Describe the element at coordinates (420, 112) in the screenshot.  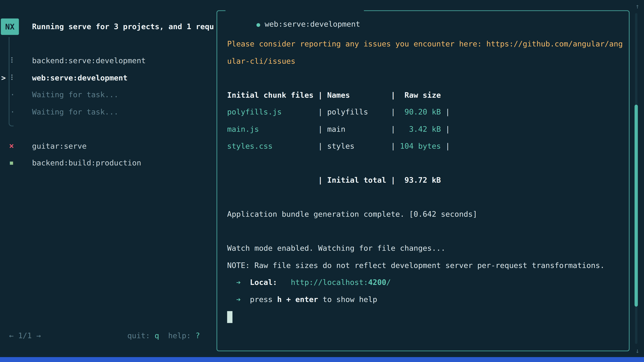
I see `terminal-text: 90.20 kB` at that location.